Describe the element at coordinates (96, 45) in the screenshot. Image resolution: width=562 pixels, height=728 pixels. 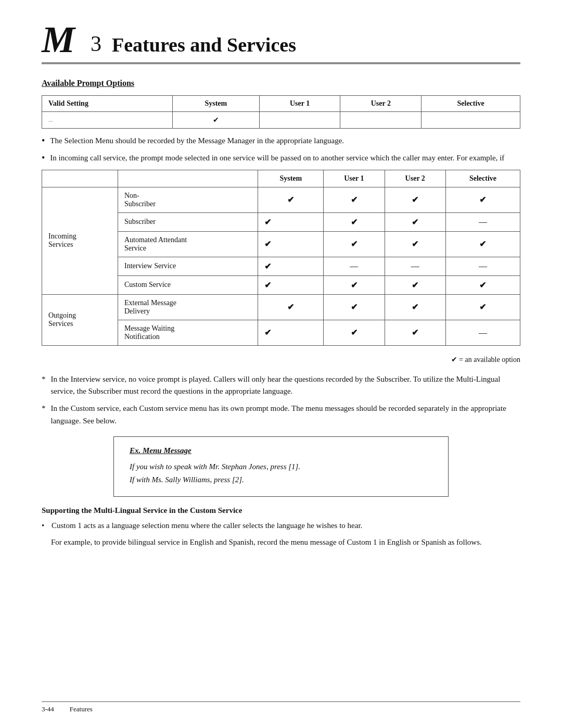
I see `chapter-number: 3` at that location.